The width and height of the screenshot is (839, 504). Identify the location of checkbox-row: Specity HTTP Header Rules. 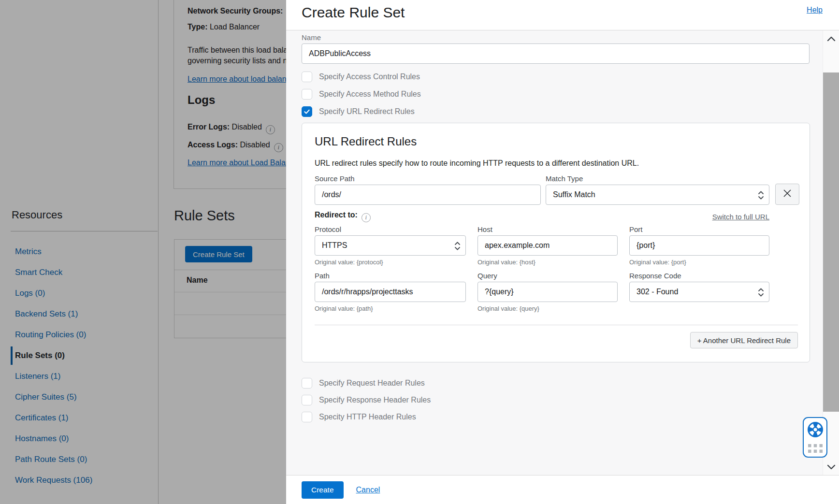
(570, 417).